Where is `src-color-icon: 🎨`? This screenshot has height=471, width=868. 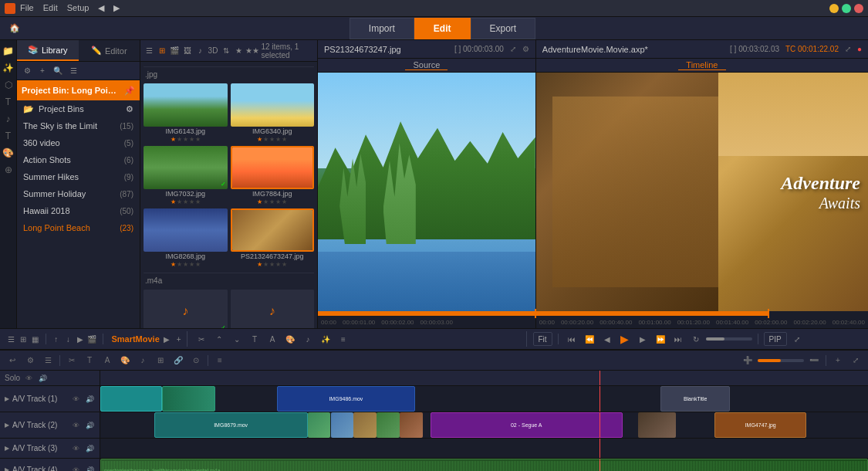
src-color-icon: 🎨 is located at coordinates (290, 339).